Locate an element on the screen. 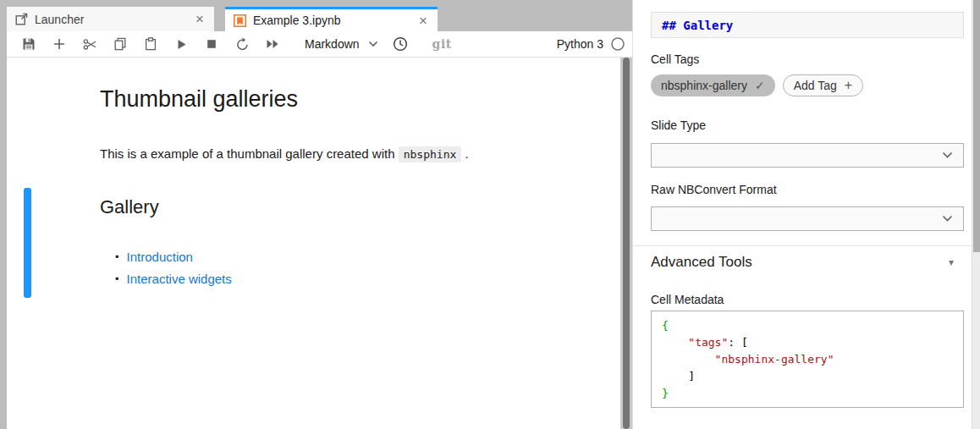 The height and width of the screenshot is (429, 980). check-icon: ✓ is located at coordinates (760, 85).